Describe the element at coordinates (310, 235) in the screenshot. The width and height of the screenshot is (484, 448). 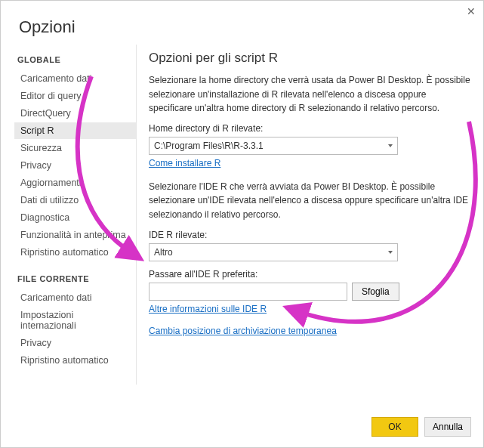
I see `ide-label: IDE R rilevate:` at that location.